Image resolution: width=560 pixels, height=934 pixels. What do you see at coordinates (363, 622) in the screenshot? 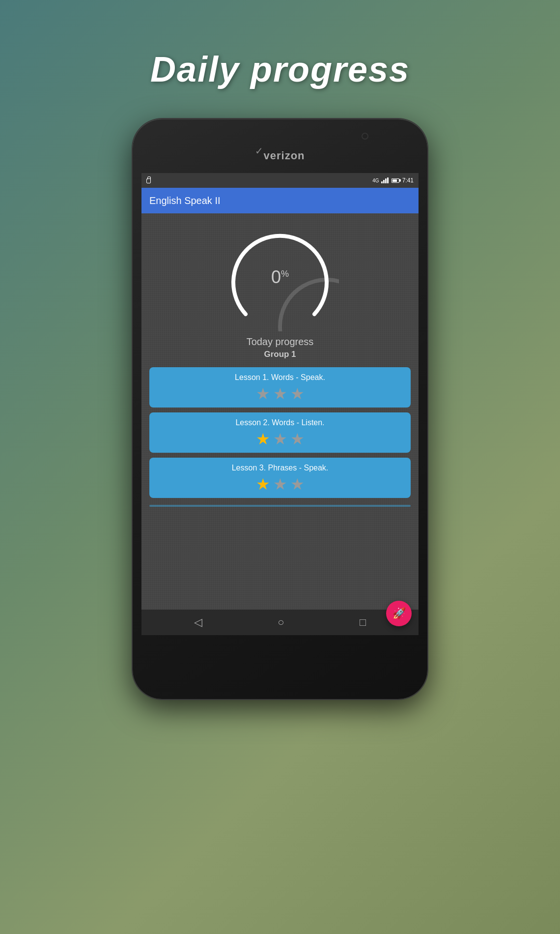
I see `recents-button: □` at bounding box center [363, 622].